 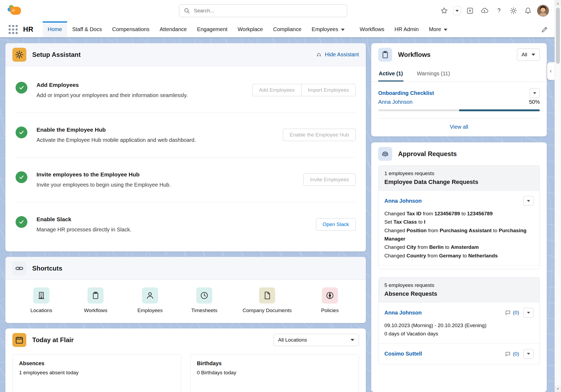 What do you see at coordinates (442, 354) in the screenshot?
I see `request-person-link: Cosimo Suttell` at bounding box center [442, 354].